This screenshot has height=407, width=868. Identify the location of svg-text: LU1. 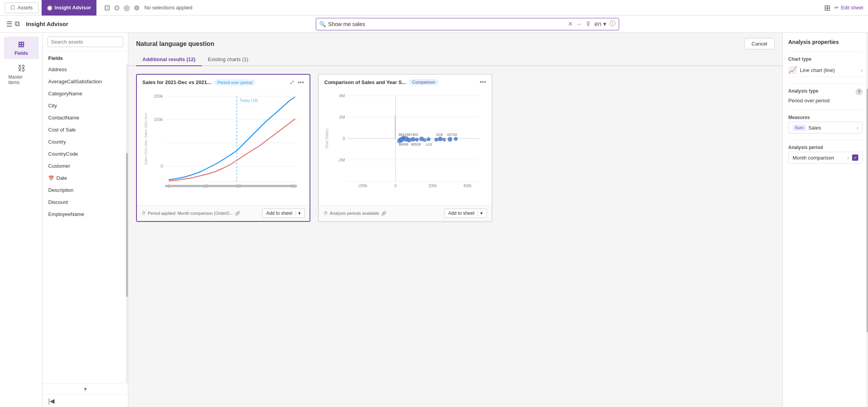
(429, 144).